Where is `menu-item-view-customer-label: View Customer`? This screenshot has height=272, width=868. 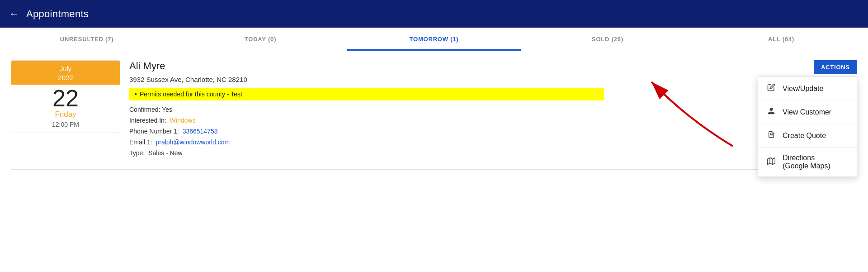
menu-item-view-customer-label: View Customer is located at coordinates (807, 112).